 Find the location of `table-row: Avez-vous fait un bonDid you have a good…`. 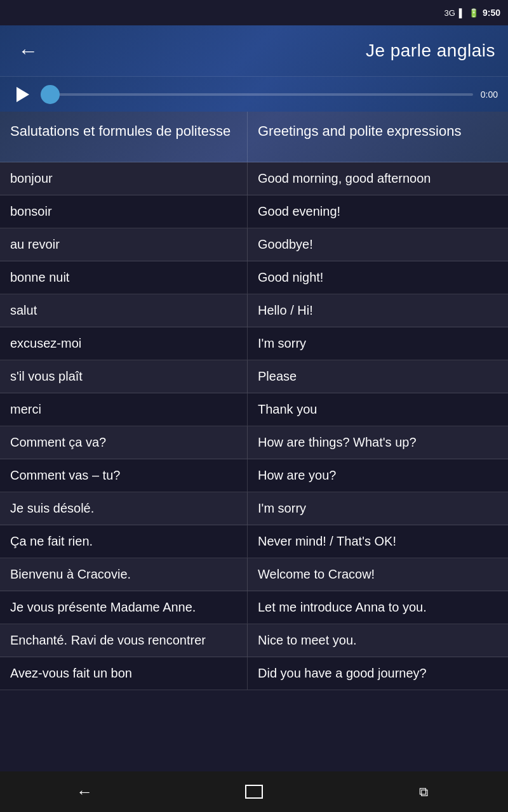

table-row: Avez-vous fait un bonDid you have a good… is located at coordinates (254, 674).